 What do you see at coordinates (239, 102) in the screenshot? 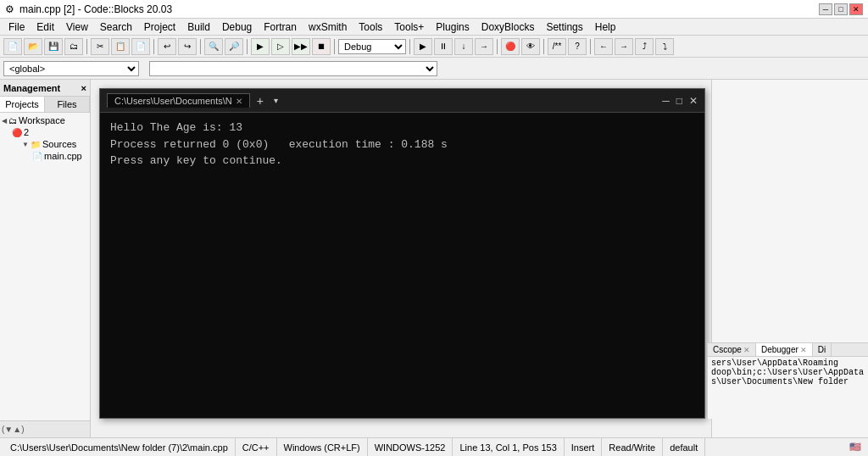
I see `terminal-tab-close: ✕` at bounding box center [239, 102].